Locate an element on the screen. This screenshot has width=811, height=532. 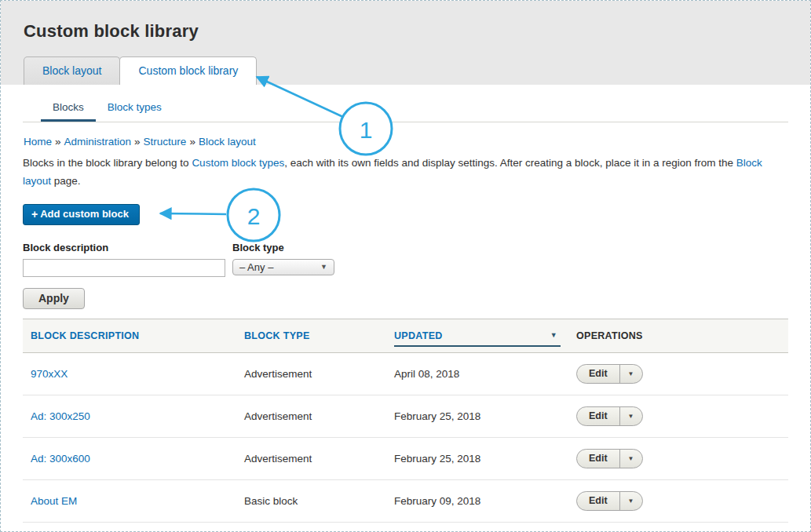
breadcrumb-link-block-layout: Block layout is located at coordinates (228, 141).